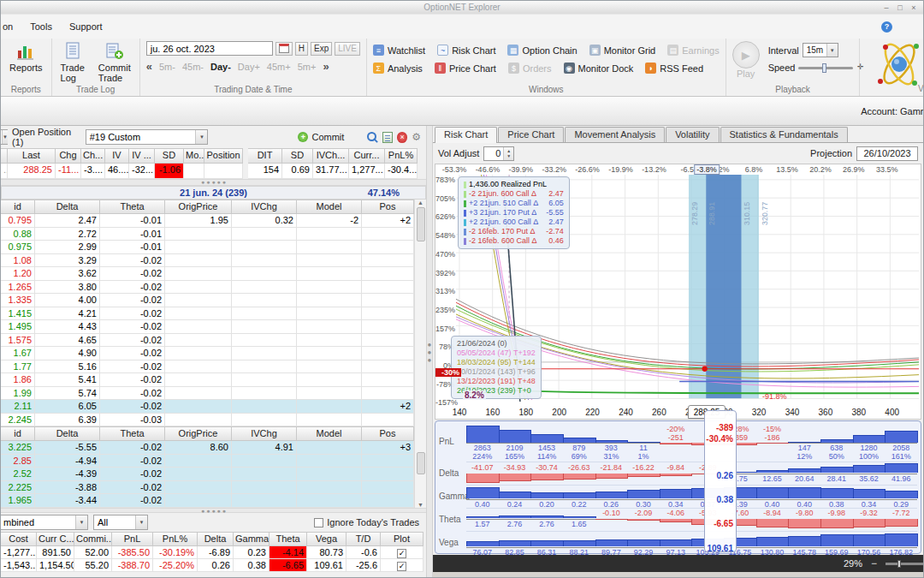 This screenshot has height=578, width=924. Describe the element at coordinates (399, 50) in the screenshot. I see `windows-button-watchlist: ≡Watchlist` at that location.